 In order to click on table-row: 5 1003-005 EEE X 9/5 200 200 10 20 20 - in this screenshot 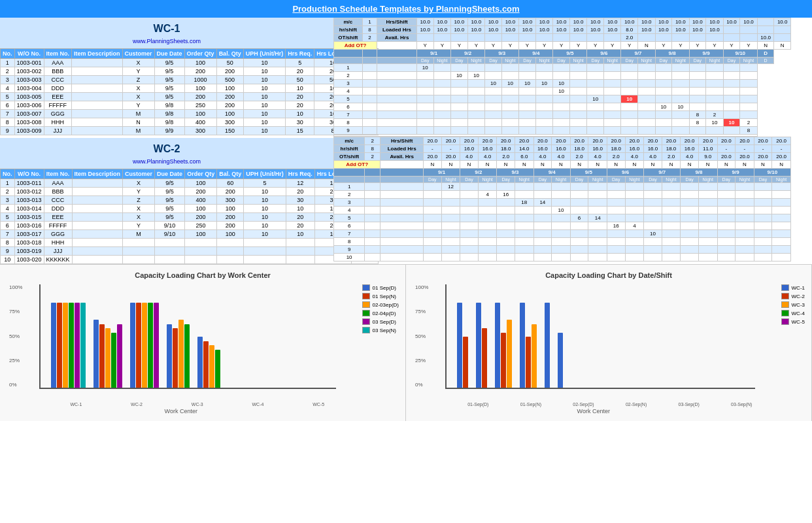, I will do `click(190, 97)`.